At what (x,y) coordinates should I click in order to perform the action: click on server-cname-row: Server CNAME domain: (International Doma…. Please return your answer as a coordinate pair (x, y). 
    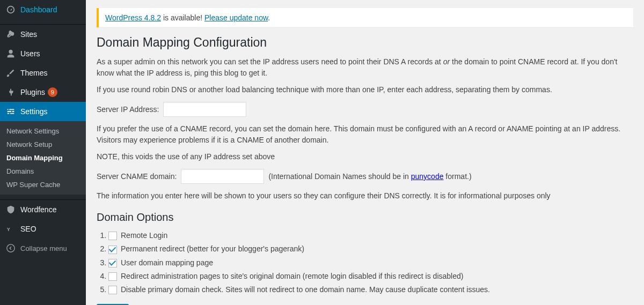
    Looking at the image, I should click on (365, 176).